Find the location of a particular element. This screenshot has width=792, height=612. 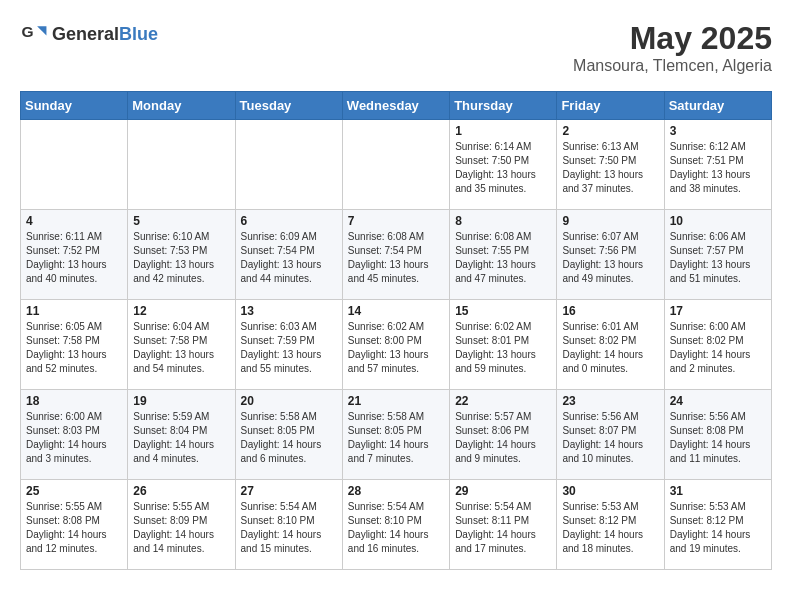

header-monday: Monday is located at coordinates (182, 106).